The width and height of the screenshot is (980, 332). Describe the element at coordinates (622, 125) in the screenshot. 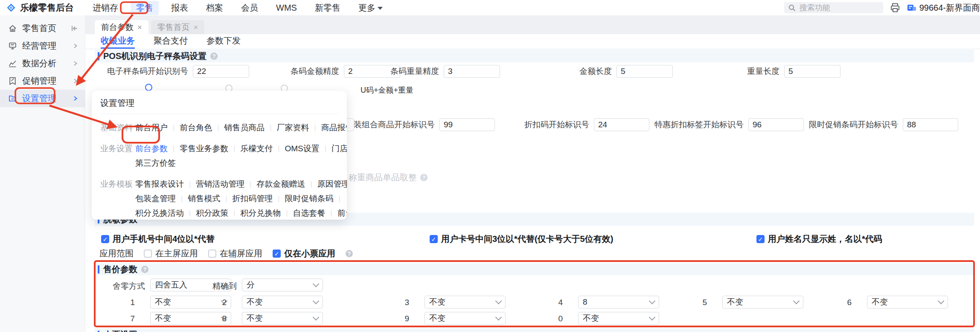

I see `discount-code-start-id-input` at that location.